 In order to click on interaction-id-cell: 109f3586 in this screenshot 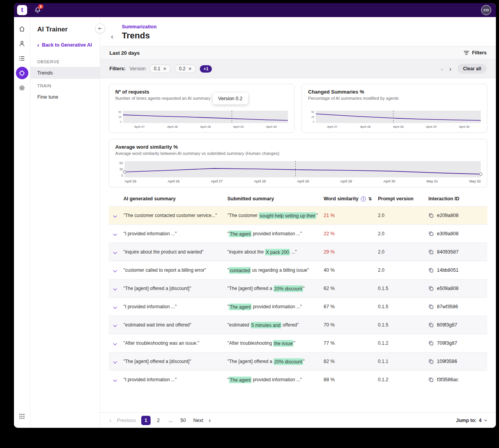, I will do `click(458, 361)`.